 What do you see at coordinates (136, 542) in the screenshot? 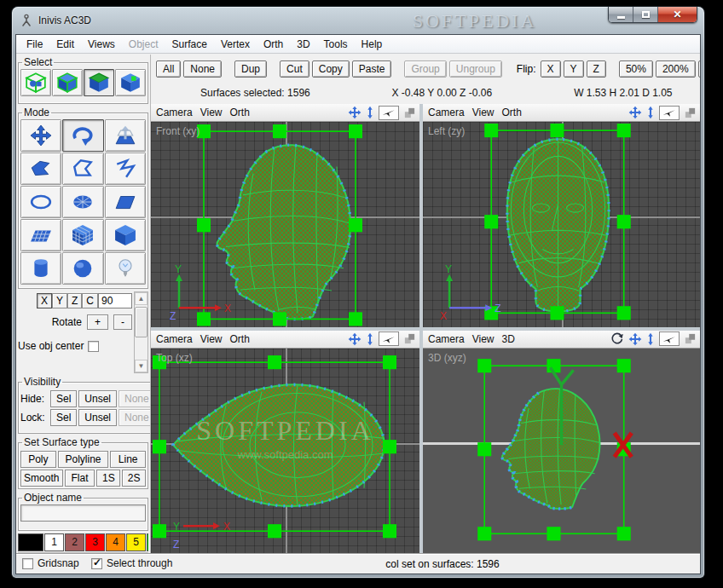
I see `color-swatch-5: 5` at bounding box center [136, 542].